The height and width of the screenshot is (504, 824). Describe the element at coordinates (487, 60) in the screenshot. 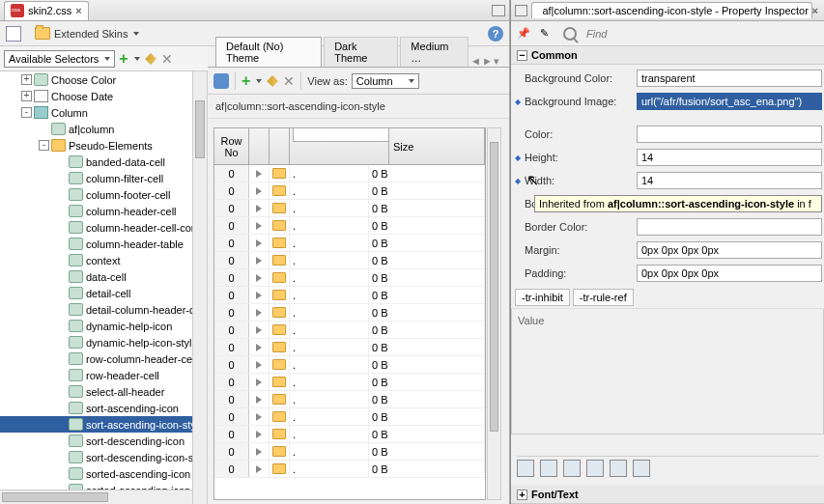

I see `chevron-right-icon: ►` at that location.